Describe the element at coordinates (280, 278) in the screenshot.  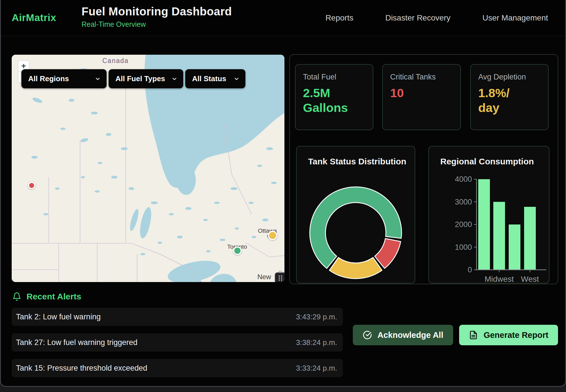
I see `grip-dots-icon` at that location.